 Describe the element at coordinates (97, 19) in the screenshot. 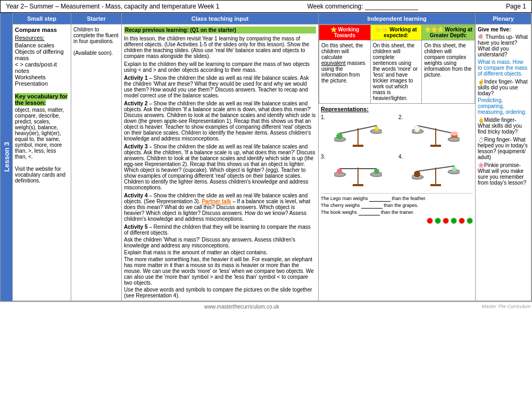

I see `col-starter: Starter` at that location.